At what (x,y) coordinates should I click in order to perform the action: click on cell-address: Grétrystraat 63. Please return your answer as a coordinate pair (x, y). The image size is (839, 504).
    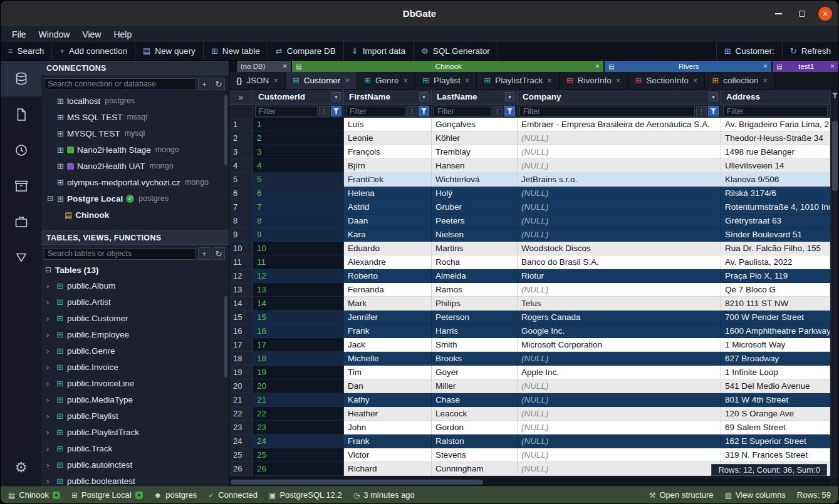
    Looking at the image, I should click on (776, 221).